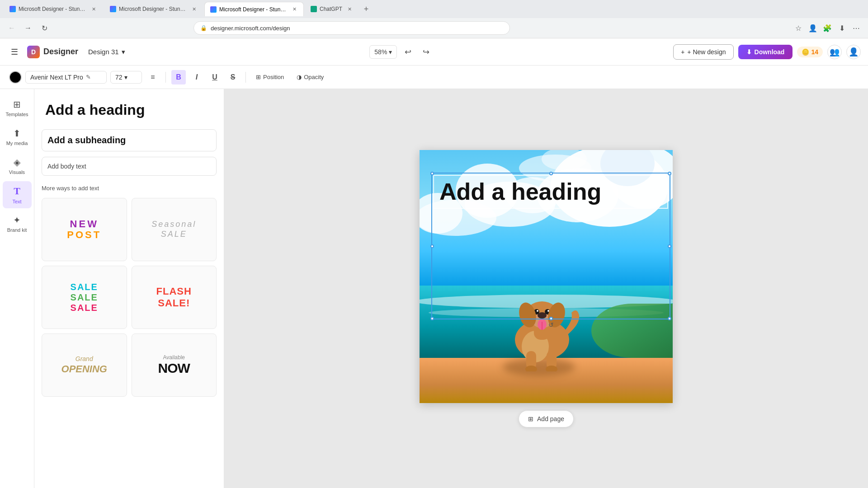 Image resolution: width=868 pixels, height=488 pixels. Describe the element at coordinates (53, 9) in the screenshot. I see `tab-label-1: Microsoft Designer - Stunning` at that location.